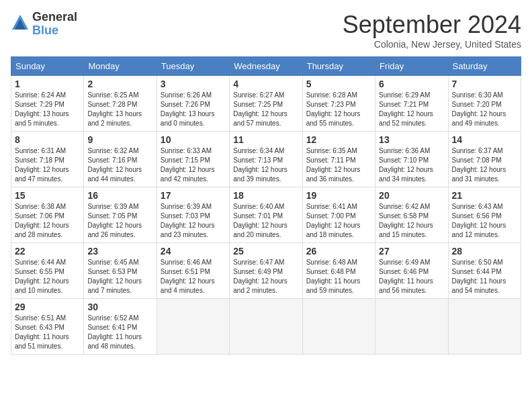  Describe the element at coordinates (485, 195) in the screenshot. I see `day-number: 21` at that location.